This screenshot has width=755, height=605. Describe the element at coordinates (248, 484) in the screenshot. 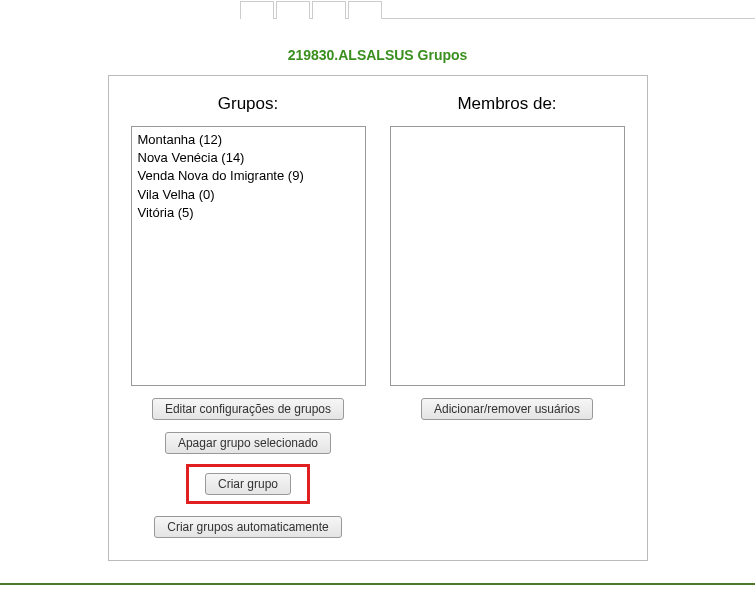

I see `highlight-box: Criar grupo` at that location.